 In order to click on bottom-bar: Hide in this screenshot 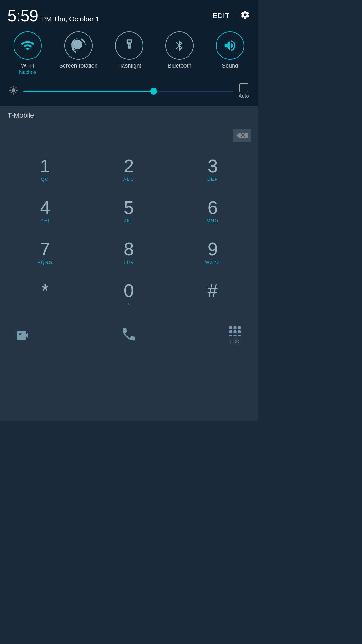, I will do `click(129, 335)`.